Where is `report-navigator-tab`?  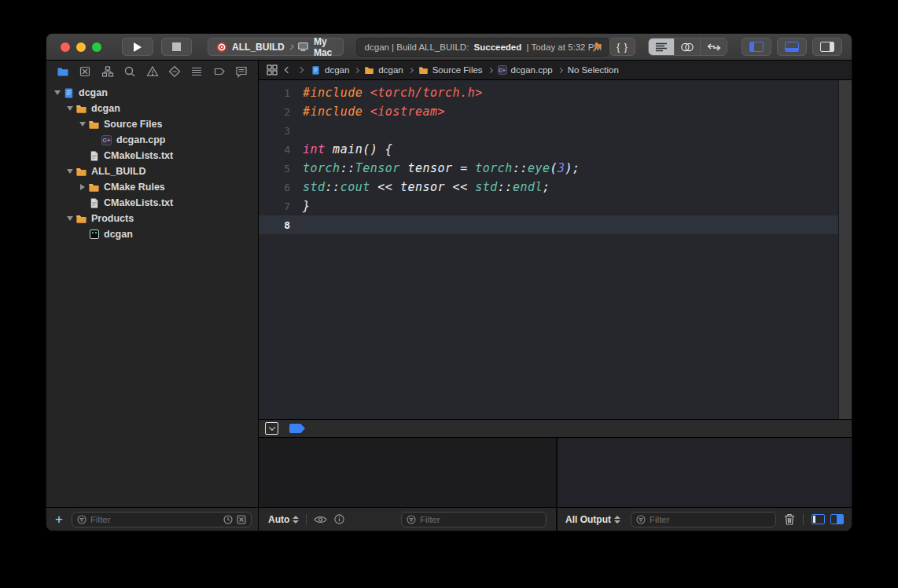
report-navigator-tab is located at coordinates (241, 72).